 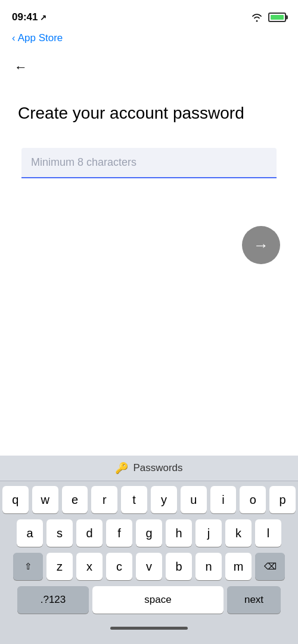 What do you see at coordinates (149, 113) in the screenshot?
I see `page-title: Create your account password` at bounding box center [149, 113].